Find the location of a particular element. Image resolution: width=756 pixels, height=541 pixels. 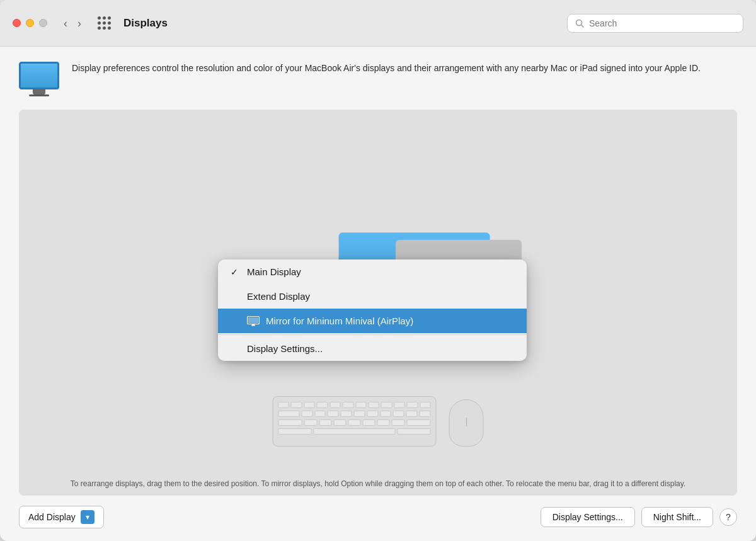

nav-buttons: ‹ › is located at coordinates (72, 23).